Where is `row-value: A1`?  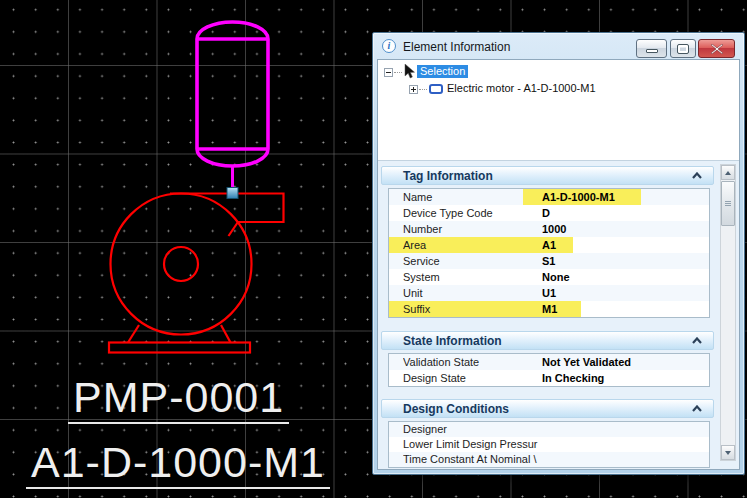 row-value: A1 is located at coordinates (549, 245).